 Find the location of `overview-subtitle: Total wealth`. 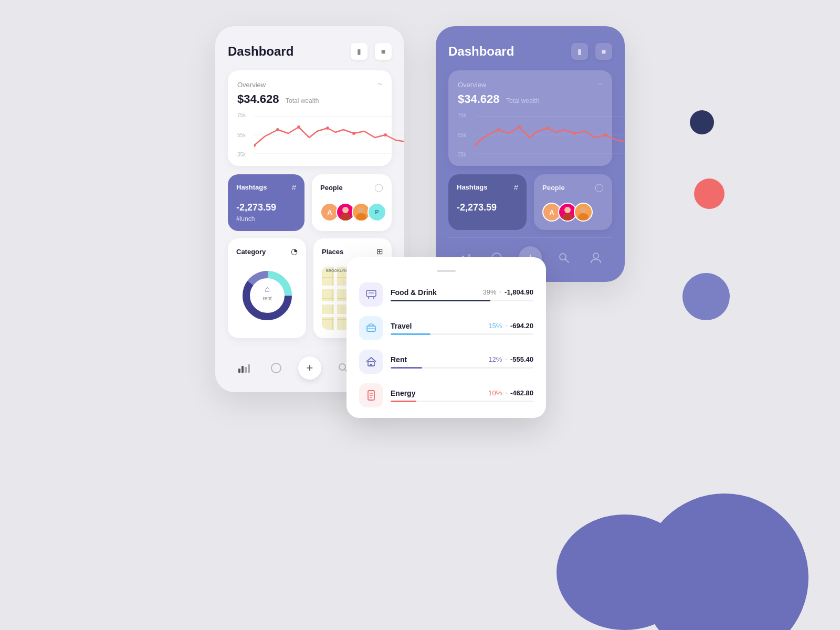

overview-subtitle: Total wealth is located at coordinates (302, 101).